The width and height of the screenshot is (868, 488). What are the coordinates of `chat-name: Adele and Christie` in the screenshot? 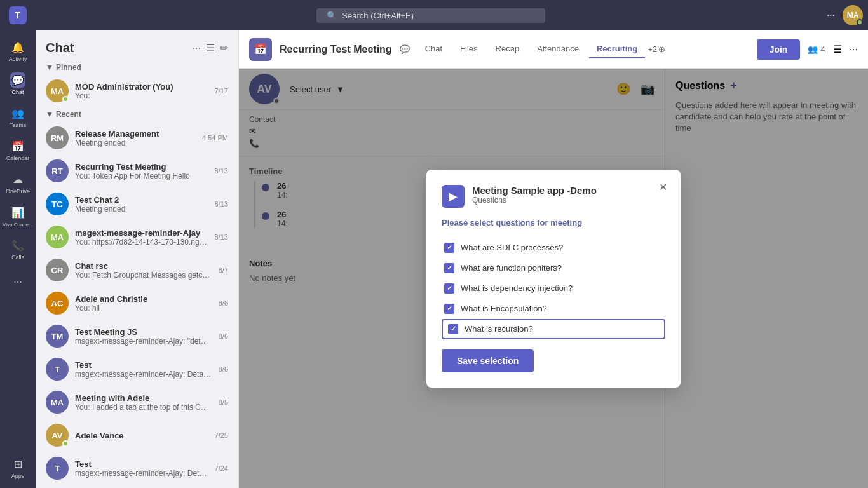 It's located at (144, 299).